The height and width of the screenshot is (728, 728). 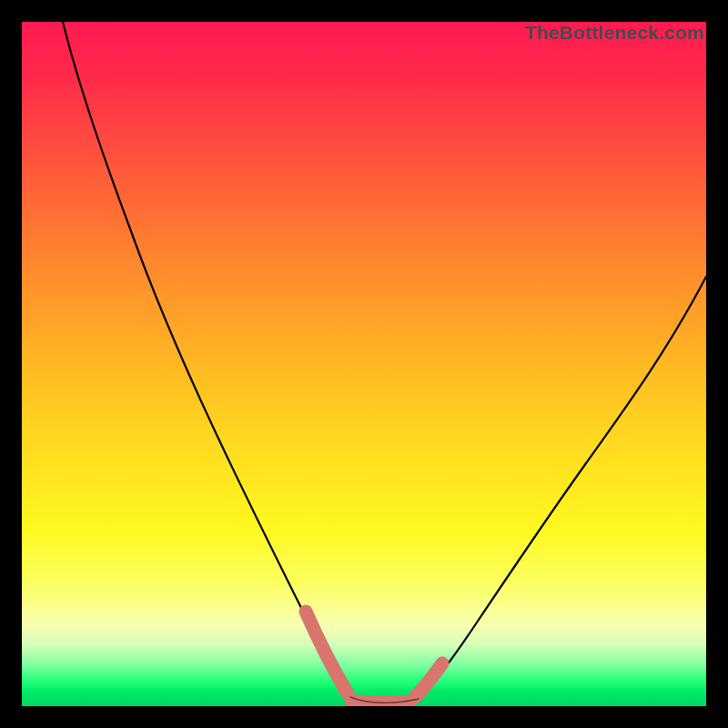 What do you see at coordinates (615, 33) in the screenshot?
I see `watermark-text: TheBottleneck.com` at bounding box center [615, 33].